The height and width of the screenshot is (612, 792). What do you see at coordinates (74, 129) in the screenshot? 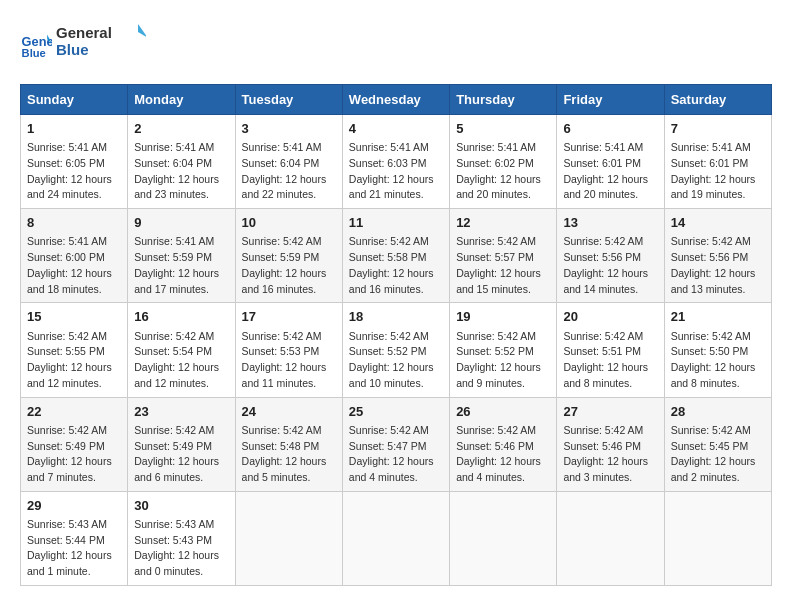
I see `day-number: 1` at bounding box center [74, 129].